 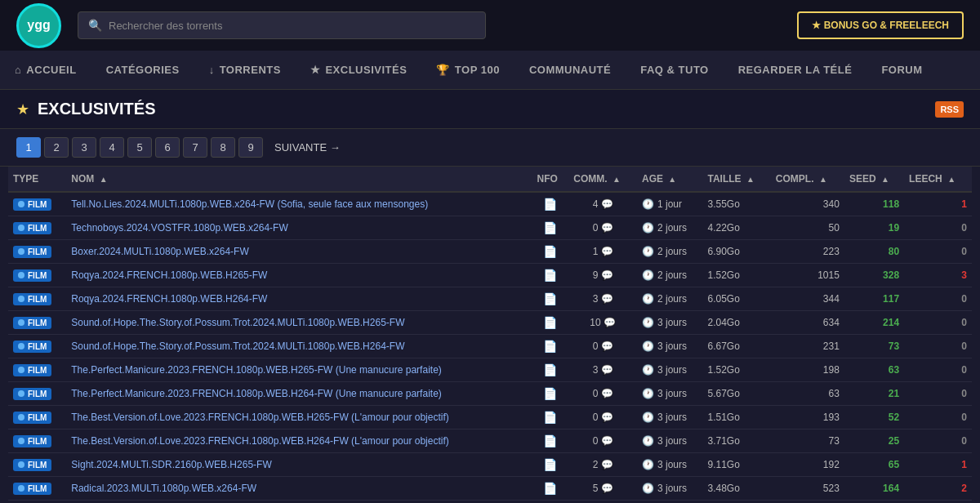 What do you see at coordinates (140, 147) in the screenshot?
I see `page-5: 5` at bounding box center [140, 147].